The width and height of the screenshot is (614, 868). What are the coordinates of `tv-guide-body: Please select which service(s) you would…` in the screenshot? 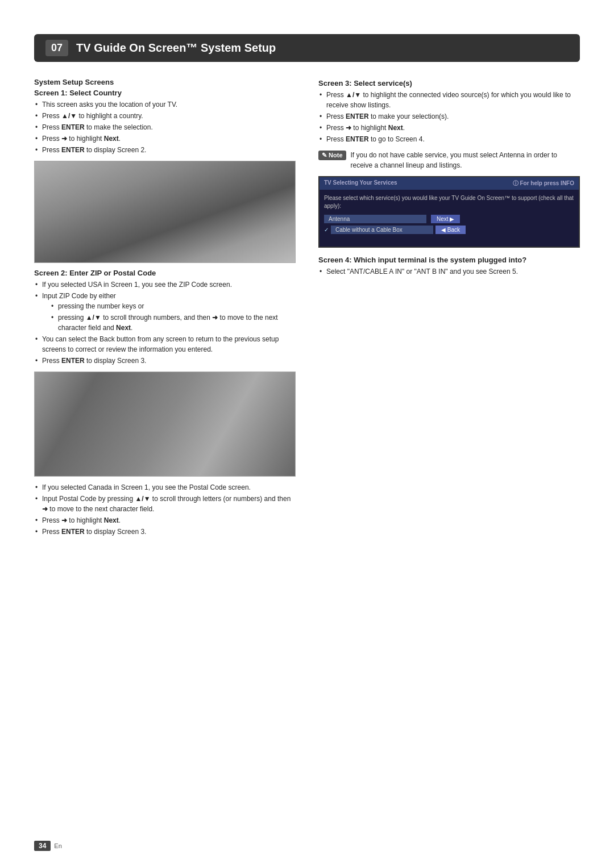 It's located at (449, 218).